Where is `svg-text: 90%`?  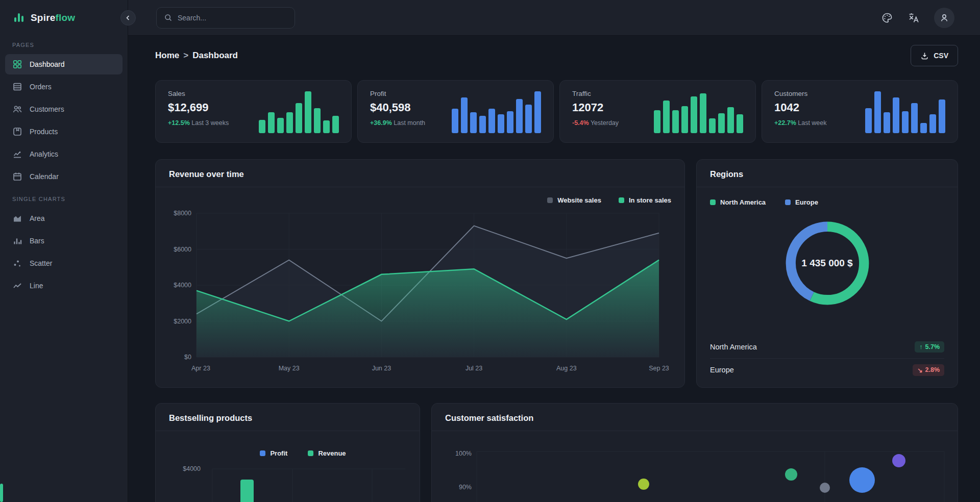 svg-text: 90% is located at coordinates (465, 487).